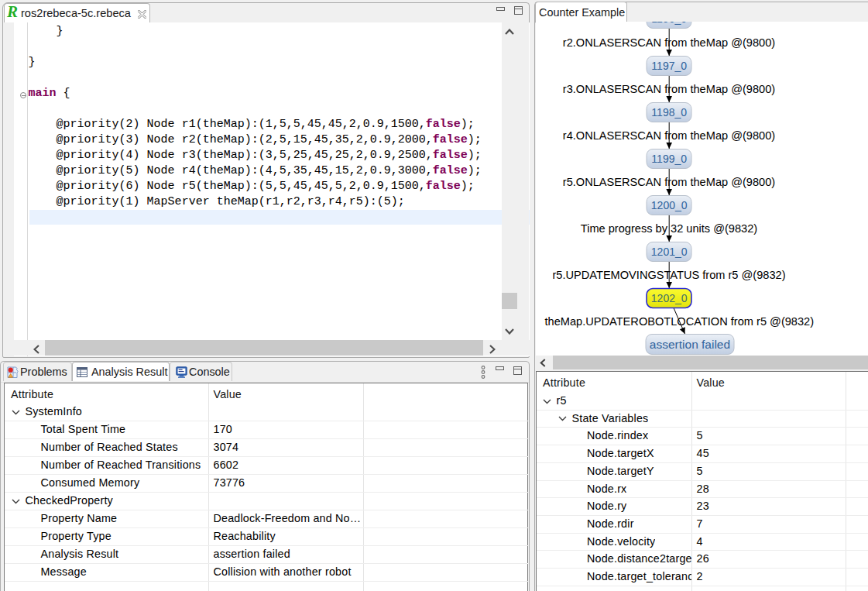 The image size is (868, 591). Describe the element at coordinates (680, 321) in the screenshot. I see `svg-text:theMap.UPDATEROBOTLOCATION fro: theMap.UPDATEROBOTLOCATION from r5 @(983…` at that location.